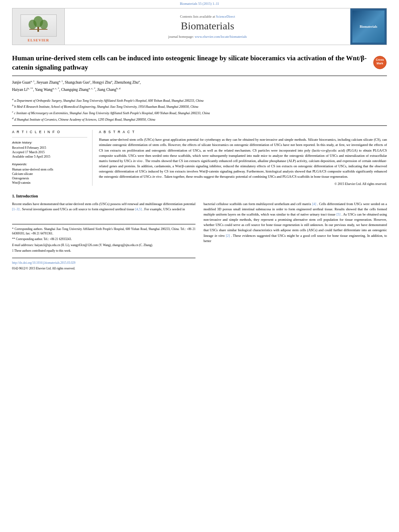 This screenshot has width=399, height=532. I want to click on abstract-paragraph: Human urine-derived stem cells (USCs) ha…, so click(243, 158).